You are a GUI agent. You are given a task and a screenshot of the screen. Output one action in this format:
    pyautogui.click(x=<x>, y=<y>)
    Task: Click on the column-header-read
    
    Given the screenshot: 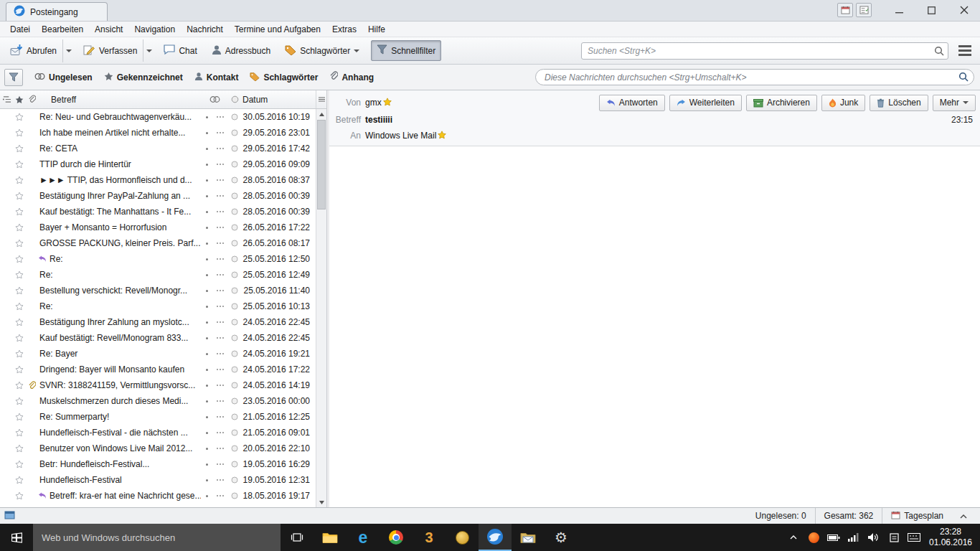 What is the action you would take?
    pyautogui.click(x=235, y=99)
    